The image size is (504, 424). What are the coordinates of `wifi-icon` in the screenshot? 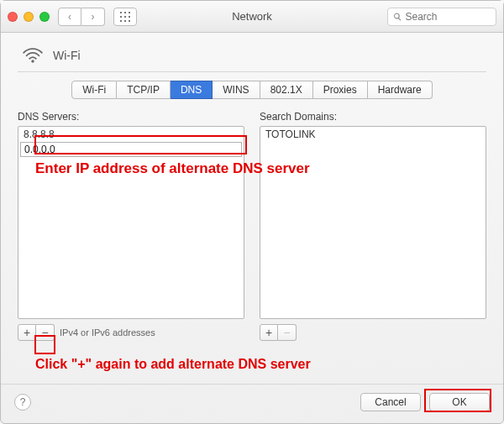 It's located at (33, 55).